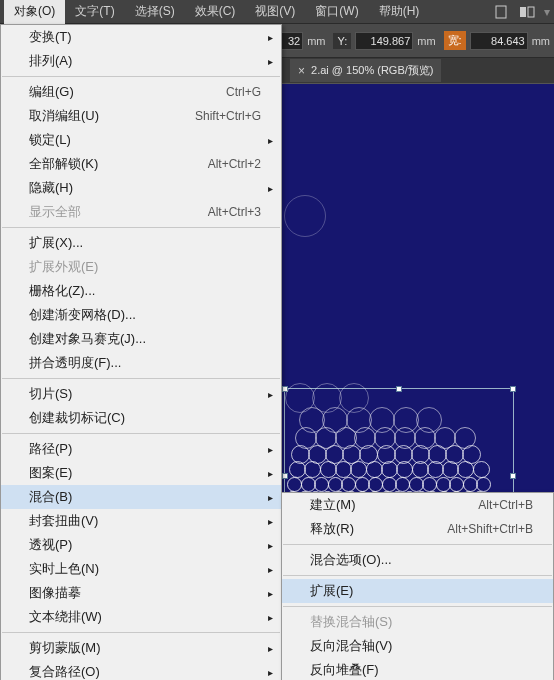 The height and width of the screenshot is (680, 554). What do you see at coordinates (104, 164) in the screenshot?
I see `menu-item-label: 全部解锁(K)` at bounding box center [104, 164].